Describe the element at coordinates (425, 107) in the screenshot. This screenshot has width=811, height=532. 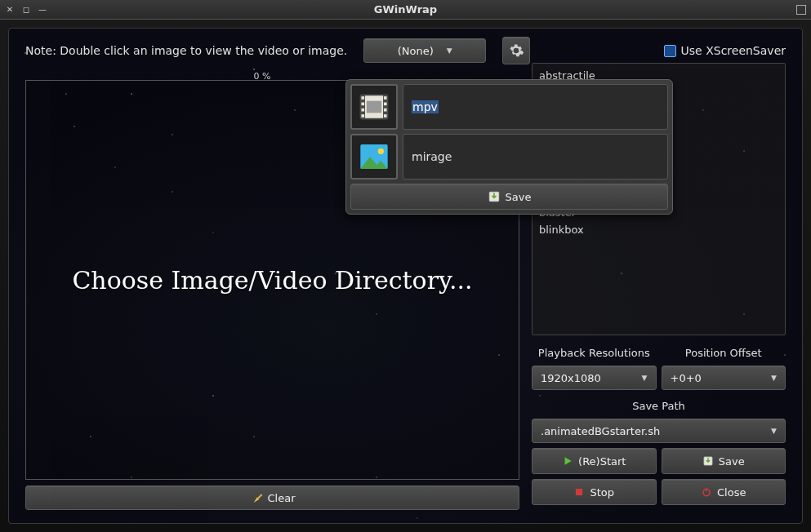
I see `video-player-value: mpv` at that location.